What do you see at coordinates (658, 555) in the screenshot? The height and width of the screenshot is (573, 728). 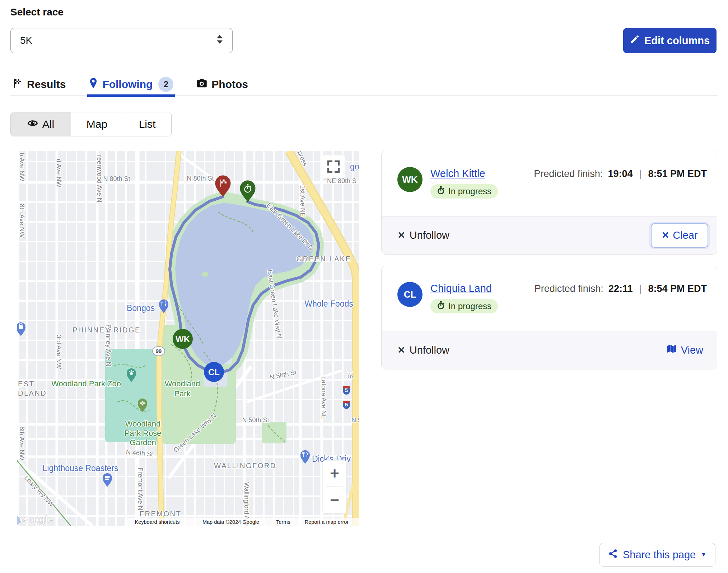 I see `share-page-button: Share this page ▼` at bounding box center [658, 555].